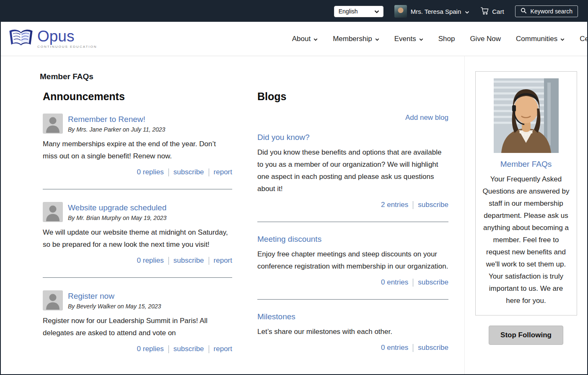 The height and width of the screenshot is (375, 588). What do you see at coordinates (492, 12) in the screenshot?
I see `cart-button: Cart` at bounding box center [492, 12].